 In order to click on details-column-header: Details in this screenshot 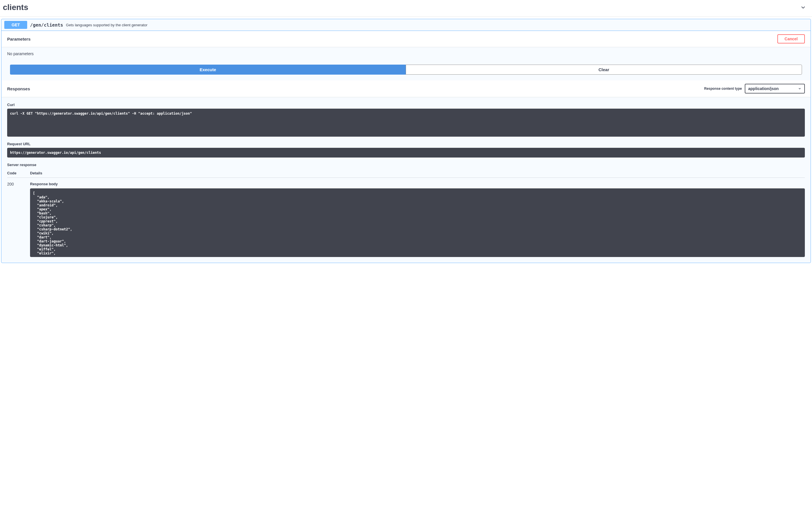, I will do `click(418, 173)`.